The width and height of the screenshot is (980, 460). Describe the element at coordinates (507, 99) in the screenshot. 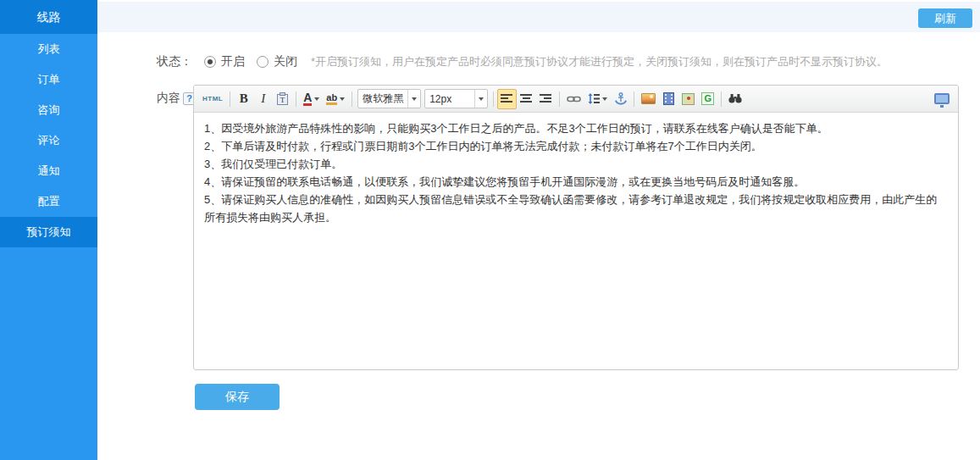

I see `align-left-button` at that location.